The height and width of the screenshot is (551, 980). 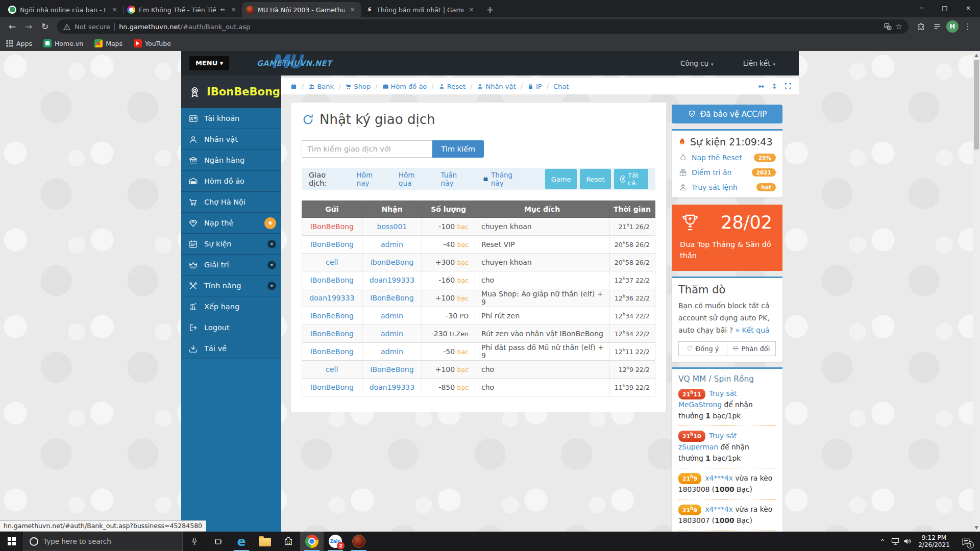 I want to click on fullscreen-icon, so click(x=788, y=86).